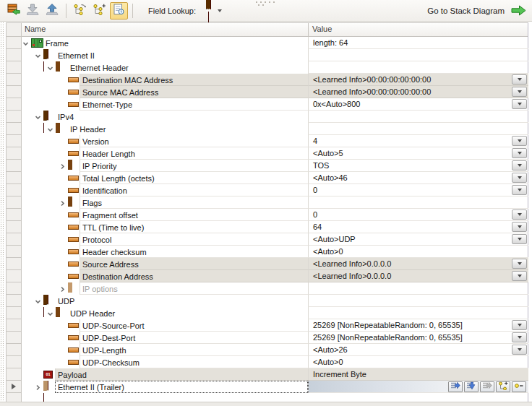 This screenshot has width=532, height=406. Describe the element at coordinates (418, 166) in the screenshot. I see `row-value-cell: TOS` at that location.